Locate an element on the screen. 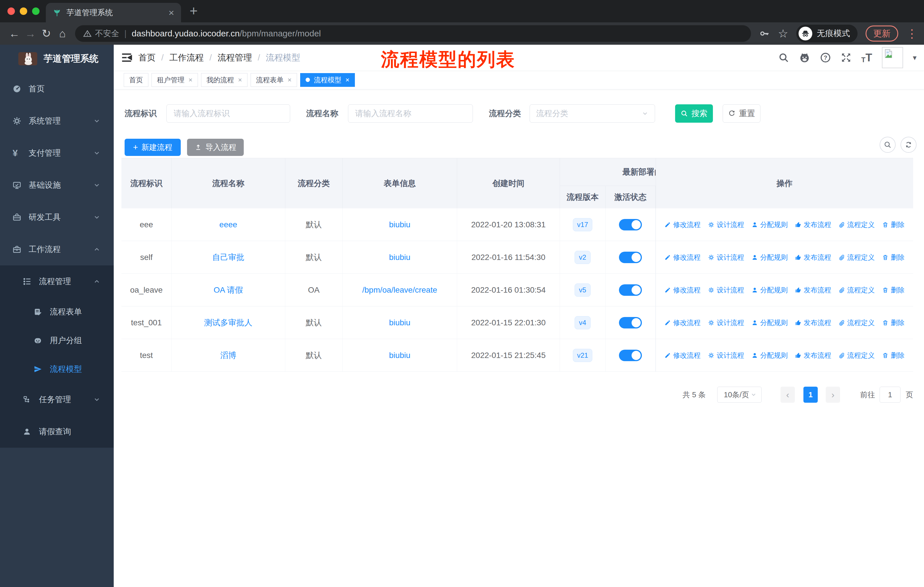 This screenshot has width=924, height=587. browser-update-button: 更新 is located at coordinates (882, 33).